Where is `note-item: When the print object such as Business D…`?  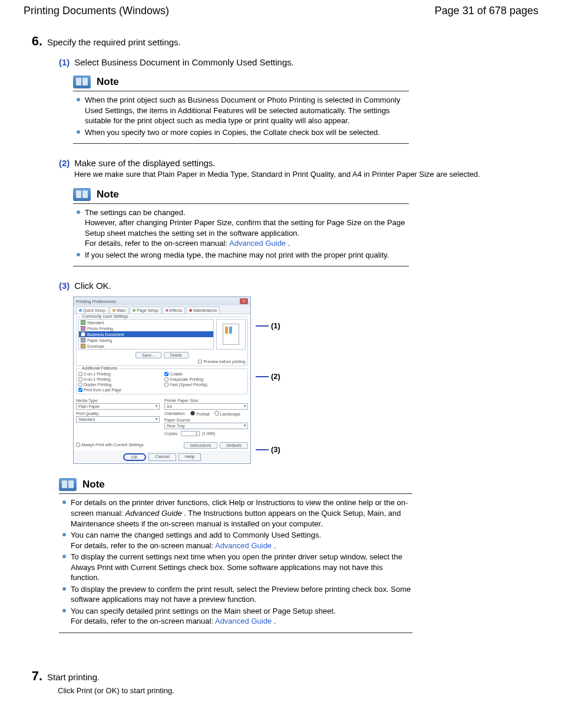
note-item: When the print object such as Business D… is located at coordinates (243, 111).